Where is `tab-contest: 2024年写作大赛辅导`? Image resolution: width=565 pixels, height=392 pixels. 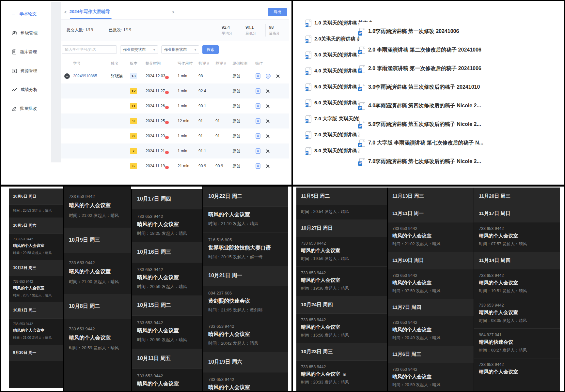
tab-contest: 2024年写作大赛辅导 is located at coordinates (90, 12).